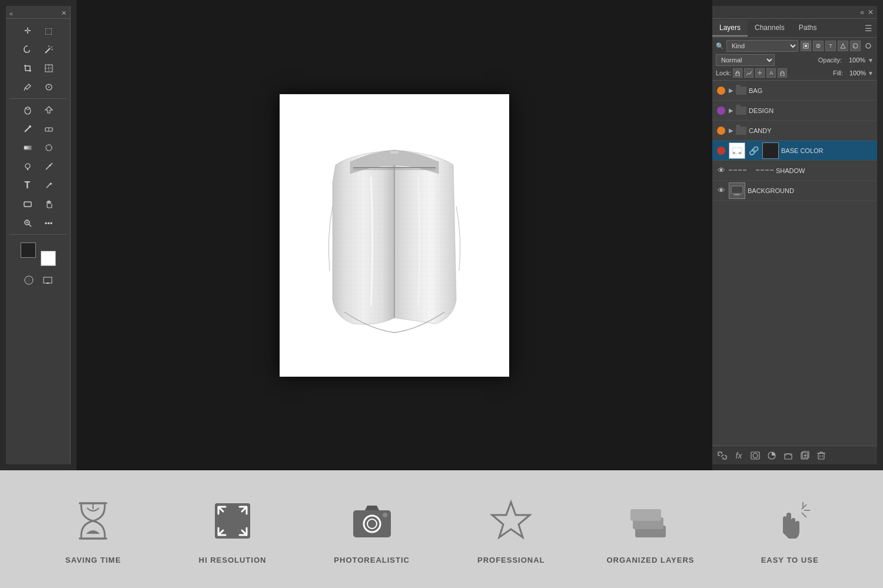 Image resolution: width=883 pixels, height=588 pixels. Describe the element at coordinates (790, 521) in the screenshot. I see `hand-point-icon` at that location.